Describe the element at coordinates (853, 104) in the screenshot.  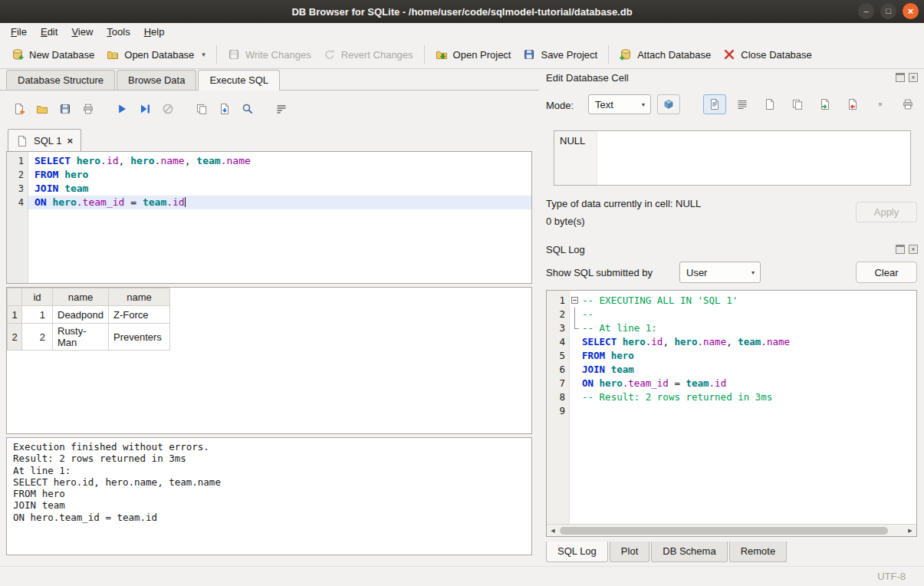
I see `export-cell-data-icon` at that location.